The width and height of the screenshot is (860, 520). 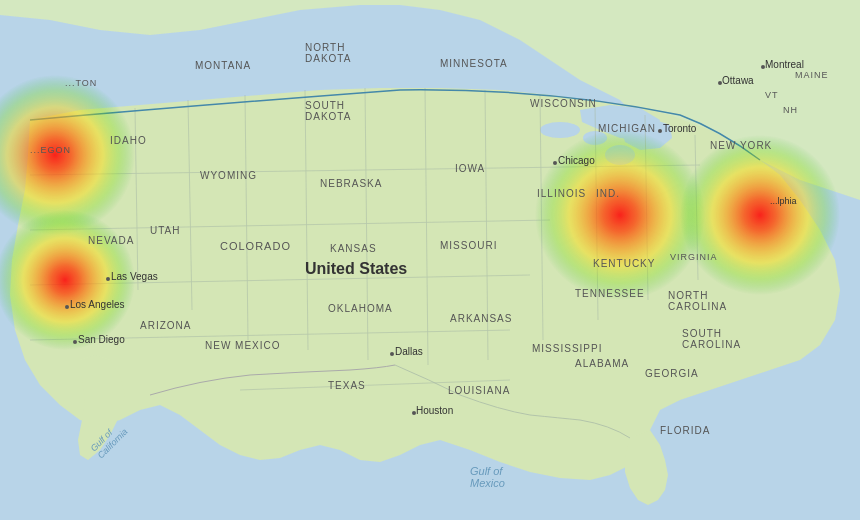 I want to click on dot-montreal, so click(x=763, y=67).